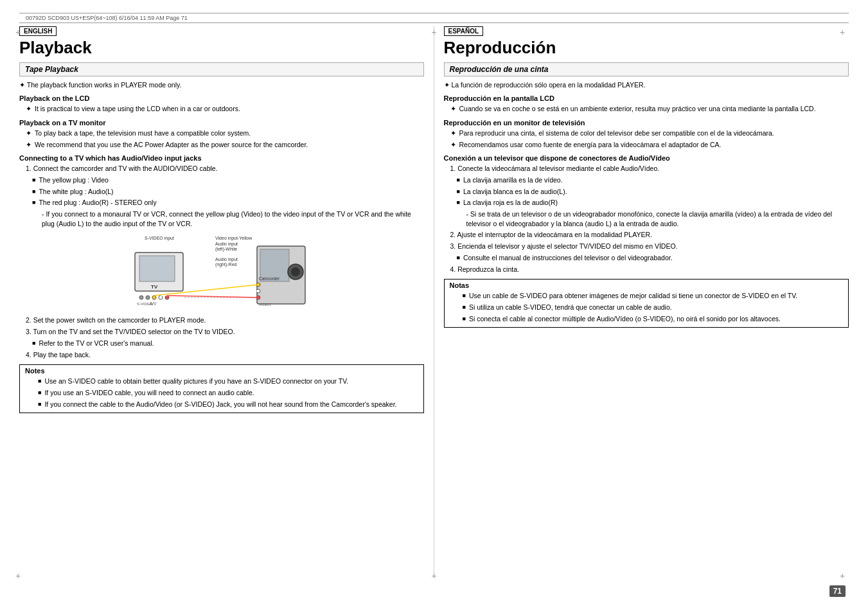 The height and width of the screenshot is (613, 868). What do you see at coordinates (846, 578) in the screenshot?
I see `crosshair-br` at bounding box center [846, 578].